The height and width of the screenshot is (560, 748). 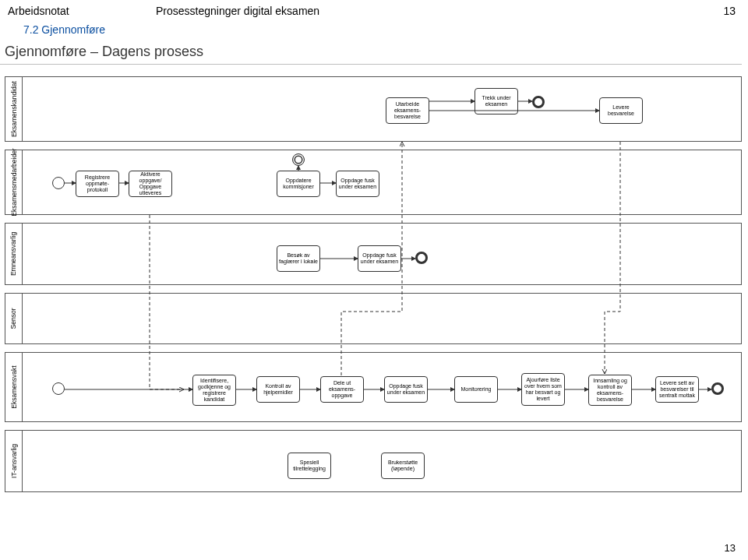 What do you see at coordinates (14, 319) in the screenshot?
I see `lane-label: Sensor` at bounding box center [14, 319].